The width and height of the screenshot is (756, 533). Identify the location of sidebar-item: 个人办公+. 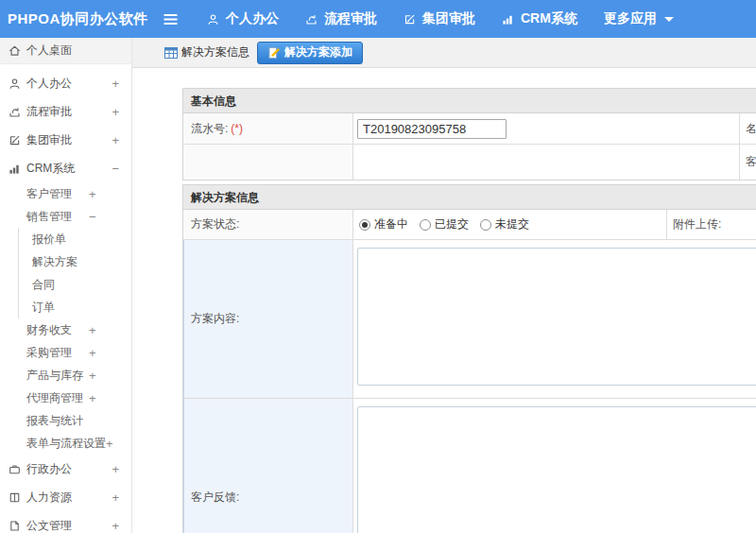
(66, 83).